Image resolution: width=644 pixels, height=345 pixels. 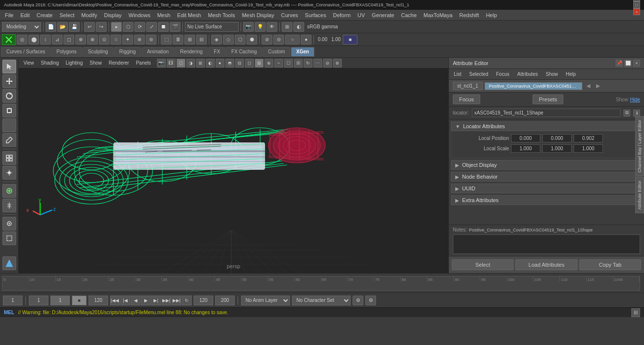 What do you see at coordinates (187, 300) in the screenshot?
I see `loop-btn: ↻` at bounding box center [187, 300].